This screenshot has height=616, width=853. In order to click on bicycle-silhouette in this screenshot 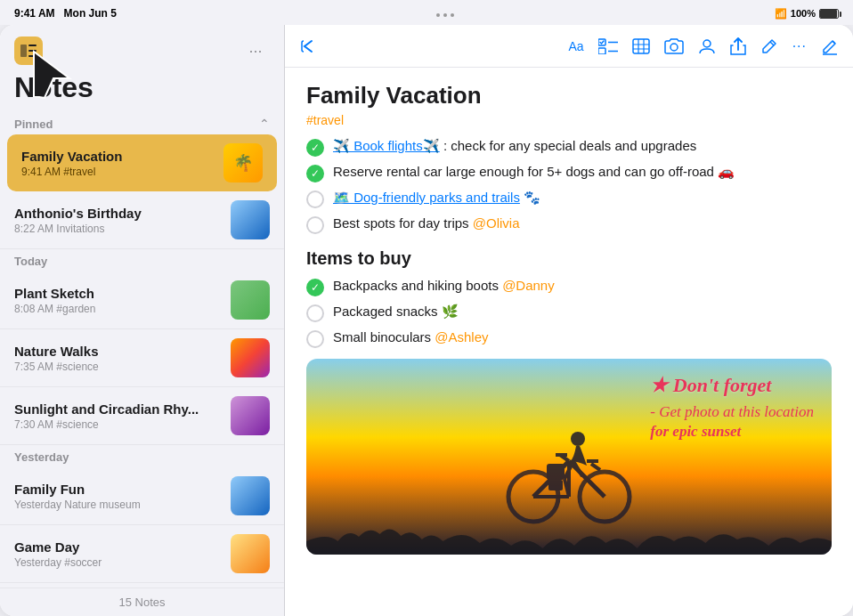, I will do `click(569, 470)`.